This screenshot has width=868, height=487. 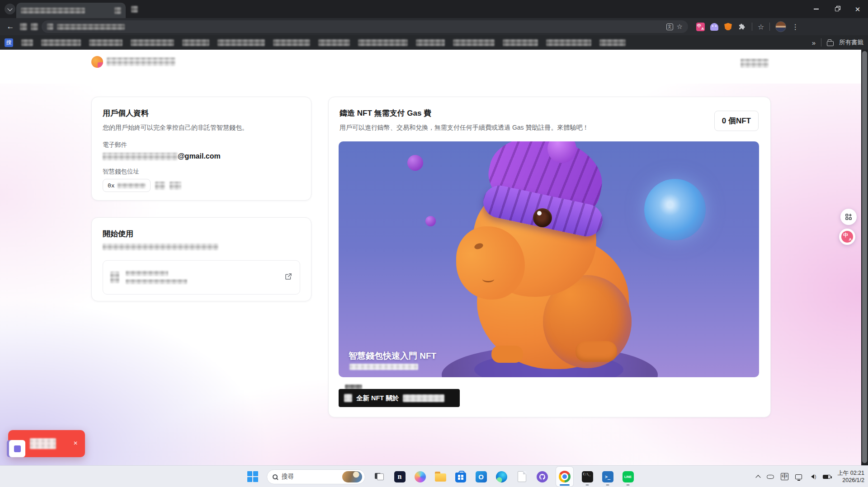 I want to click on github-icon, so click(x=542, y=477).